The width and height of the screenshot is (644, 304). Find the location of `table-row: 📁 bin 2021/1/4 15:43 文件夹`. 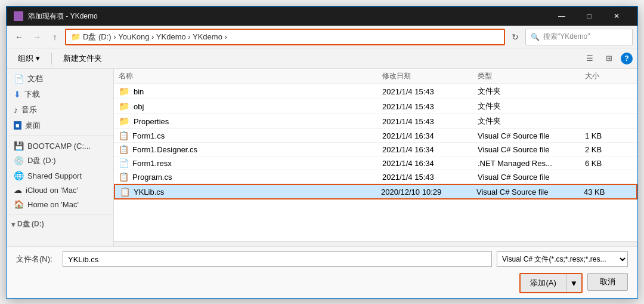

table-row: 📁 bin 2021/1/4 15:43 文件夹 is located at coordinates (376, 92).